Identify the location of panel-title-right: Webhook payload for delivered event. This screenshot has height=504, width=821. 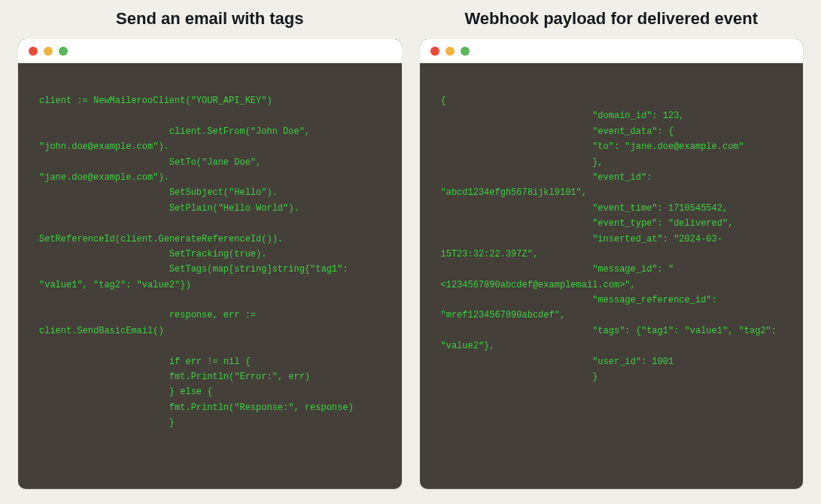
(612, 20).